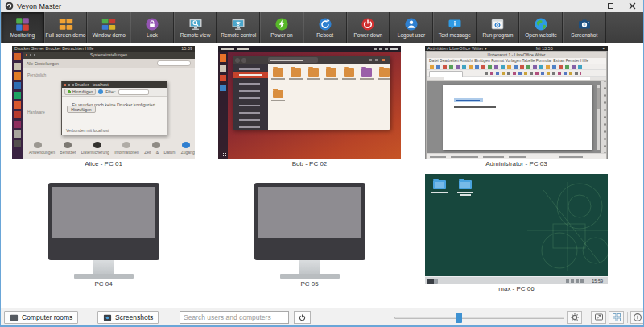 Image resolution: width=644 pixels, height=327 pixels. What do you see at coordinates (459, 317) in the screenshot?
I see `slider-handle` at bounding box center [459, 317].